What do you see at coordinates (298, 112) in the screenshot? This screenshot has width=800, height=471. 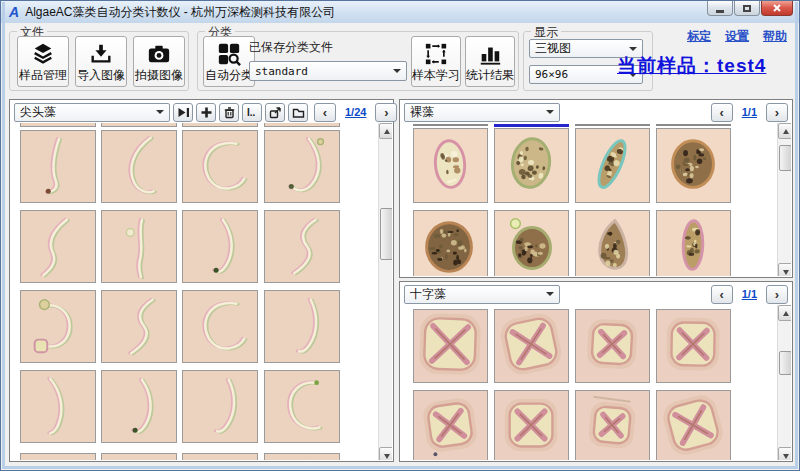 I see `folder-icon` at bounding box center [298, 112].